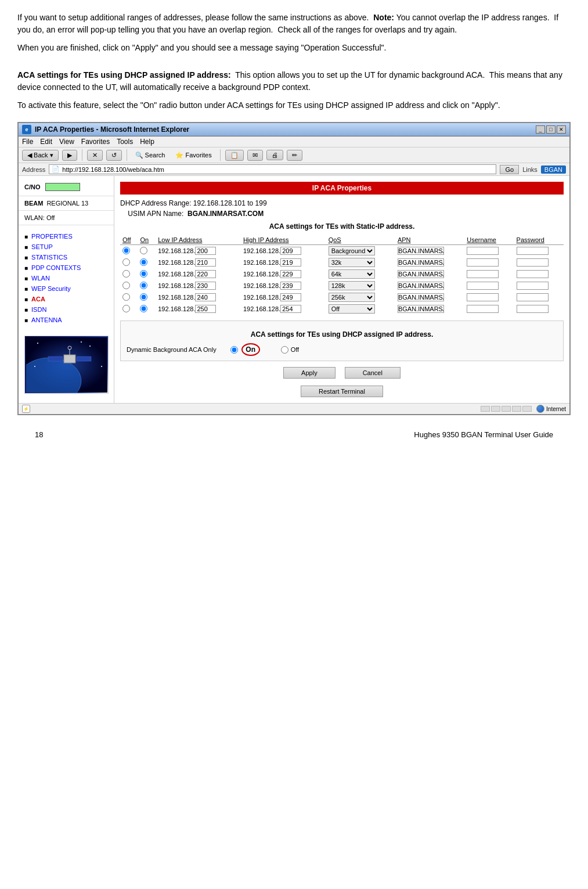  I want to click on nav-antenna: ■ ANTENNA, so click(66, 320).